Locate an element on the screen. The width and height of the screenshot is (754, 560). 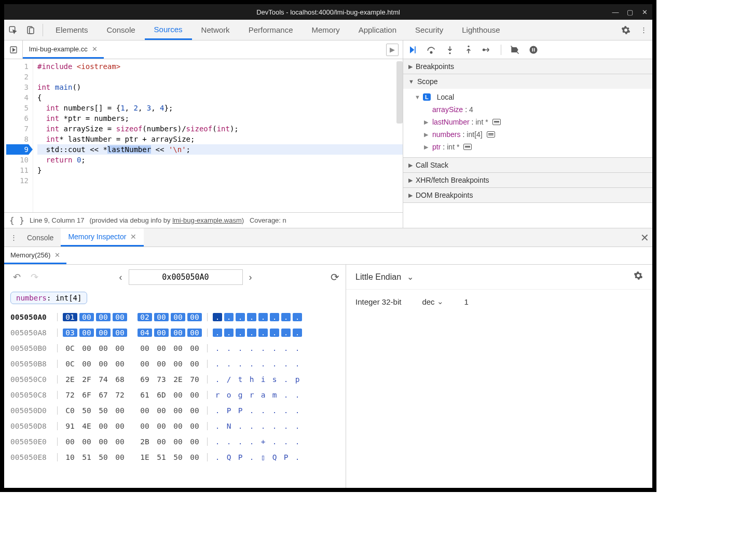
callstack-header: ▶Call Stack is located at coordinates (528, 165).